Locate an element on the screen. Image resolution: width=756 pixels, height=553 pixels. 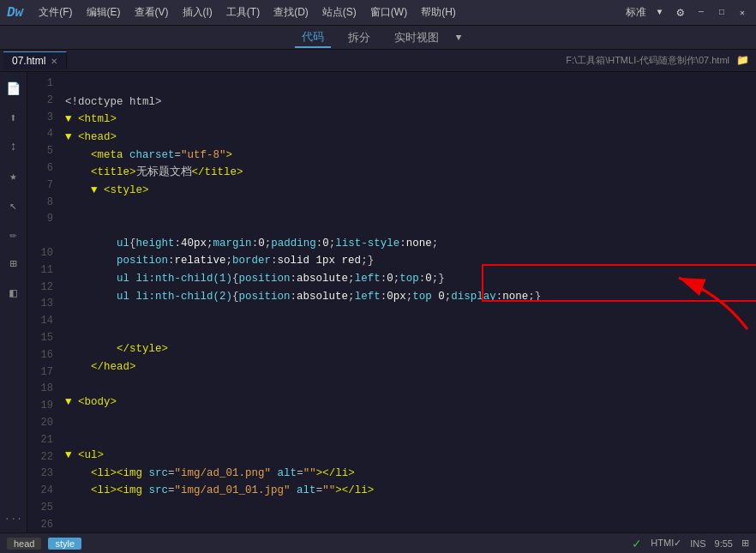
status-bar: head style ✓ HTMI✓ INS 9:55 ⊞ is located at coordinates (378, 543).